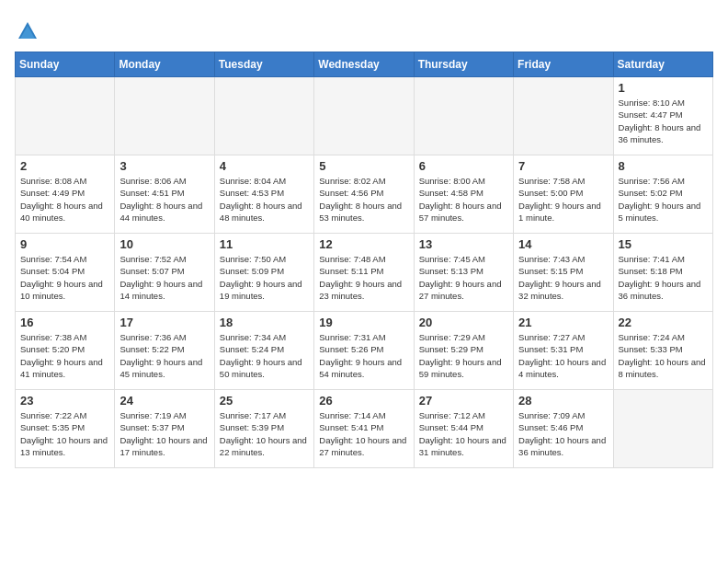 Image resolution: width=728 pixels, height=563 pixels. What do you see at coordinates (463, 351) in the screenshot?
I see `day-cell: 20Sunrise: 7:29 AM Sunset: 5:29 PM Dayli…` at bounding box center [463, 351].